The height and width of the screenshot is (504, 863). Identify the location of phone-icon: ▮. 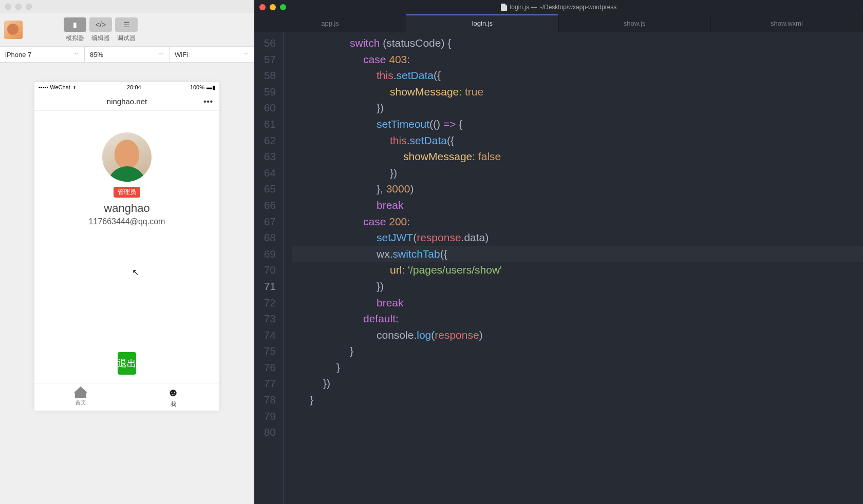
(75, 25).